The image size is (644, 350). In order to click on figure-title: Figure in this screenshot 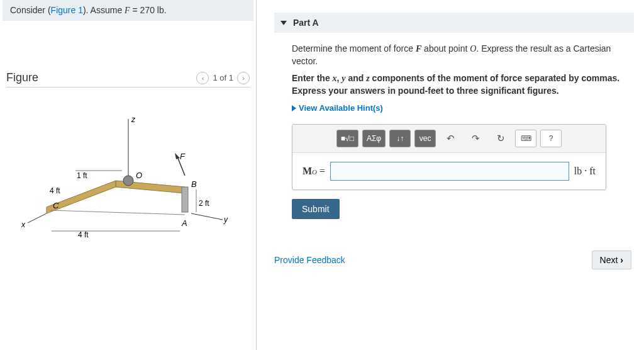, I will do `click(23, 78)`.